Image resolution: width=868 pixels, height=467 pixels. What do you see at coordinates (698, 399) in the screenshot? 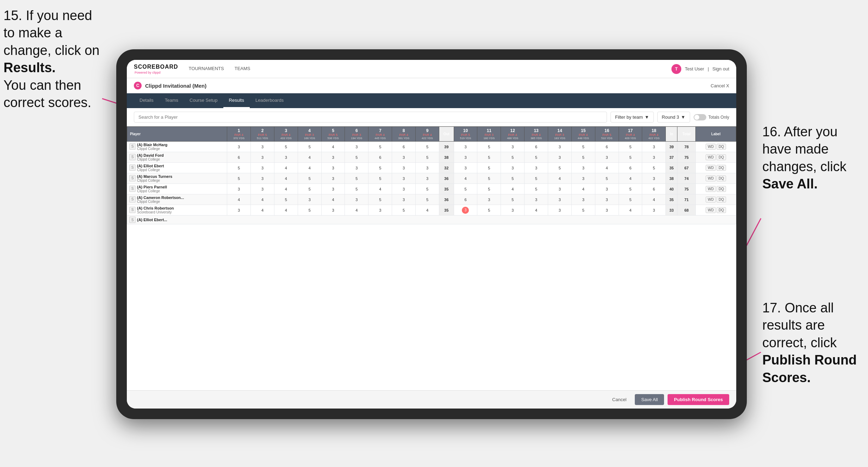
I see `publish-round-scores-button: Publish Round Scores` at bounding box center [698, 399].